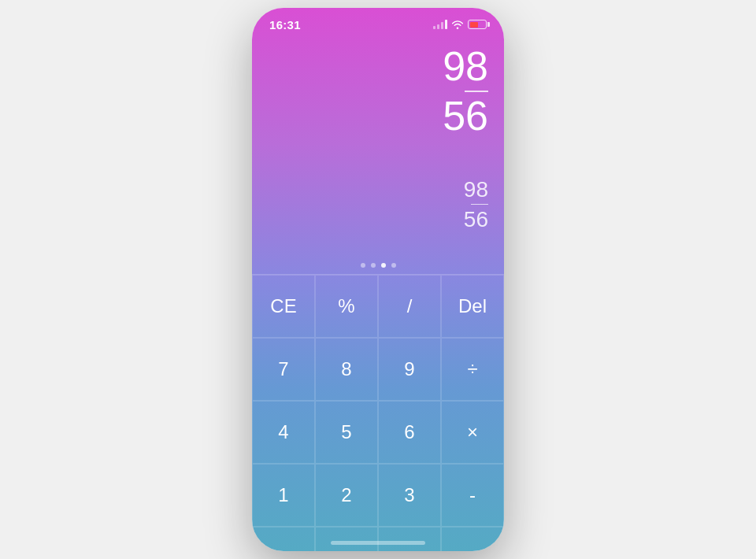 The height and width of the screenshot is (559, 756). What do you see at coordinates (460, 24) in the screenshot?
I see `status-icons` at bounding box center [460, 24].